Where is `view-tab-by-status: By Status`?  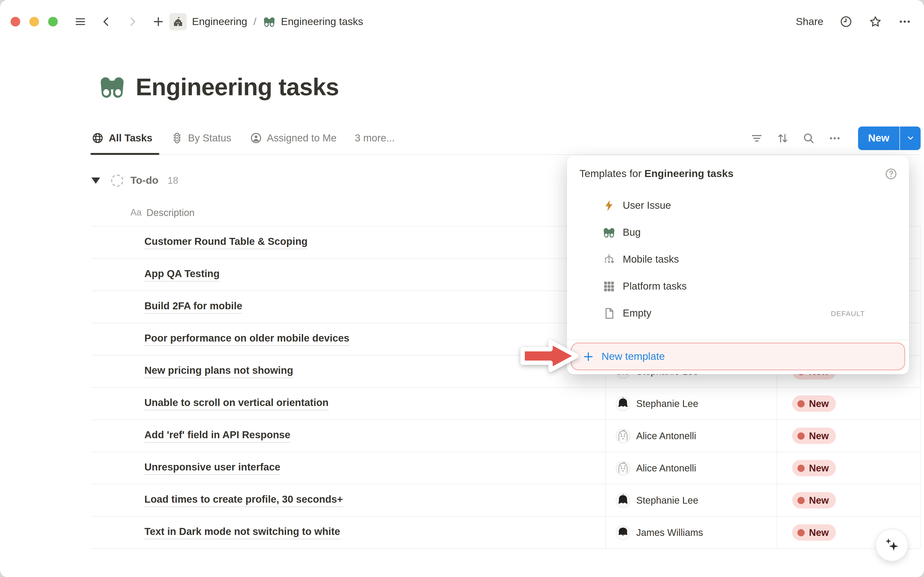
view-tab-by-status: By Status is located at coordinates (201, 138).